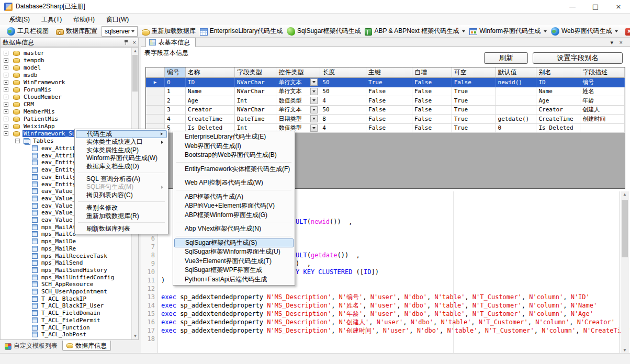  Describe the element at coordinates (385, 92) in the screenshot. I see `table-row: 1NameNVarChar单行文本50FalseFalseTrueName姓名` at that location.